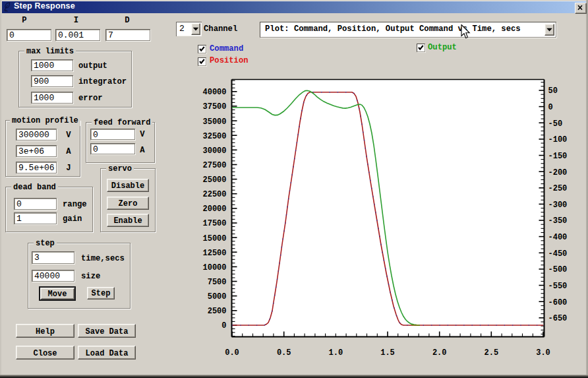 The width and height of the screenshot is (588, 378). Describe the element at coordinates (440, 353) in the screenshot. I see `svg-text: 2.0` at that location.